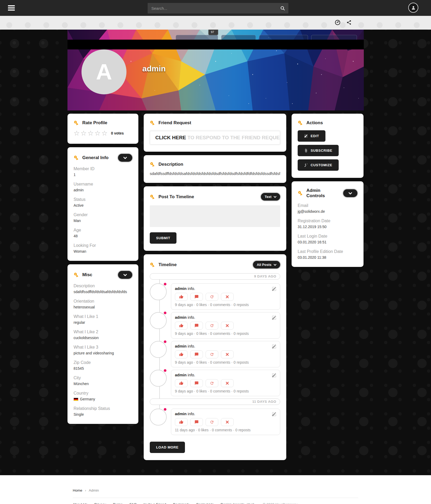  I want to click on field-value: 03.01.2020 11:38, so click(328, 257).